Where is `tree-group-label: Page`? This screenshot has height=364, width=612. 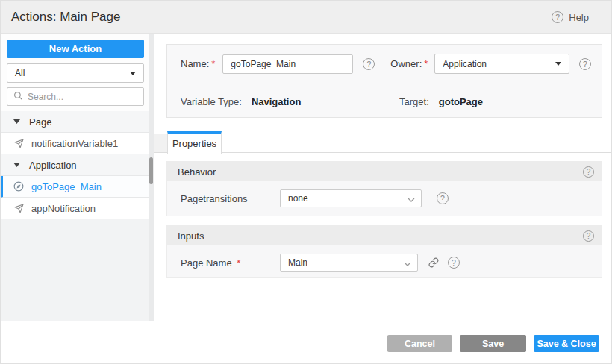 tree-group-label: Page is located at coordinates (40, 122).